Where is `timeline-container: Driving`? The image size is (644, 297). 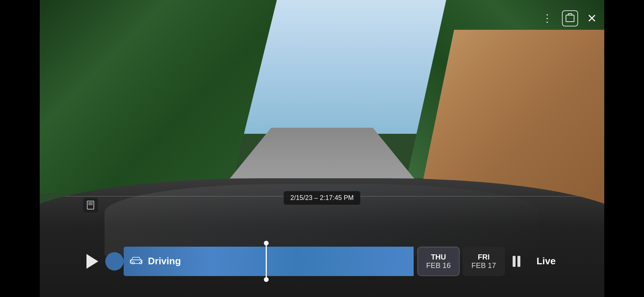
timeline-container: Driving is located at coordinates (269, 261).